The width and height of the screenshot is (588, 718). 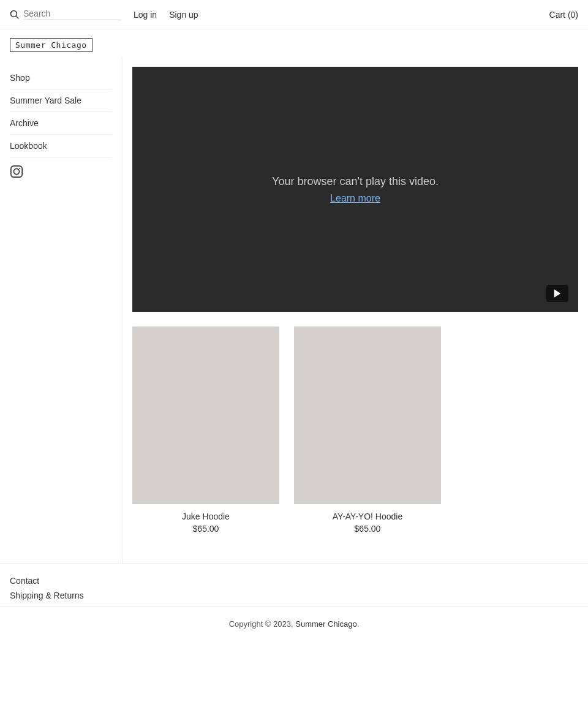 I want to click on copyright-bar: Copyright © 2023, Summer Chicago., so click(x=294, y=624).